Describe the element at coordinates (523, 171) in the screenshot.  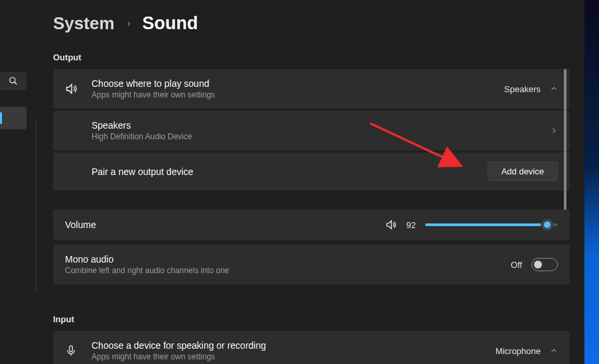
I see `add-device-button: Add device` at that location.